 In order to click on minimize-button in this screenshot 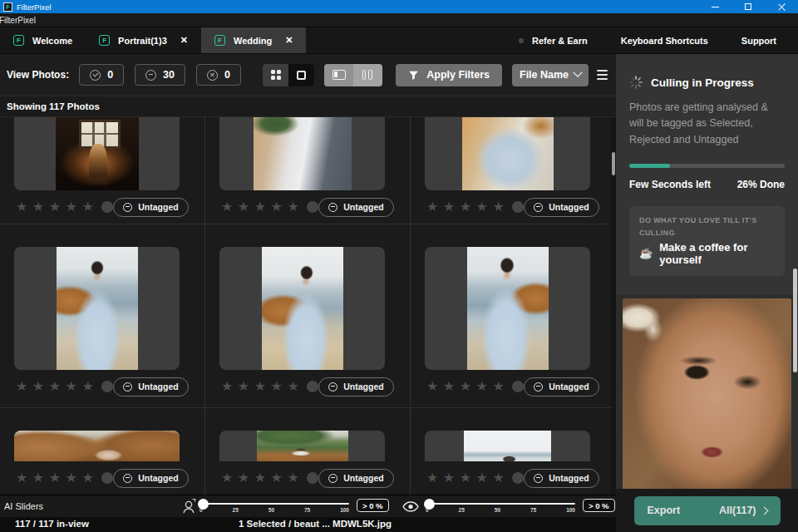, I will do `click(715, 7)`.